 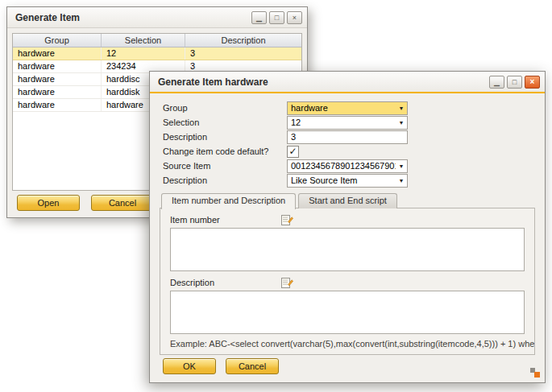 I want to click on group-value: hardware, so click(x=342, y=108).